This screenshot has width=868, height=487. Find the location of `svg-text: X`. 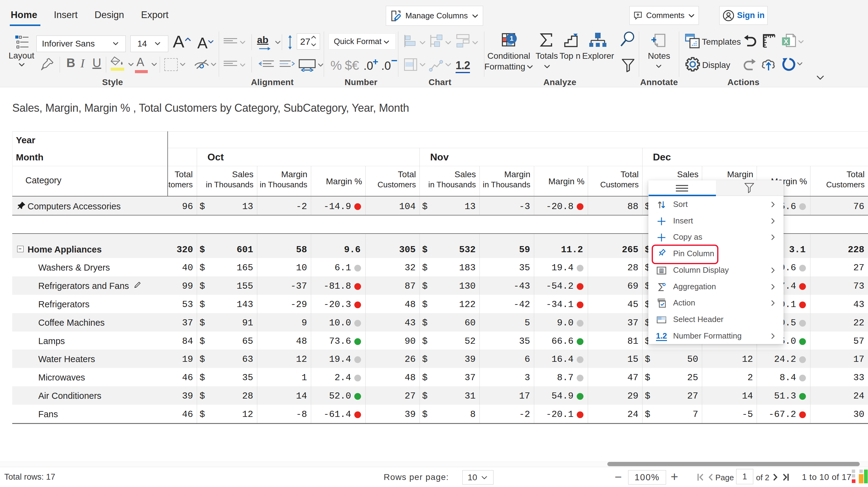

svg-text: X is located at coordinates (786, 41).